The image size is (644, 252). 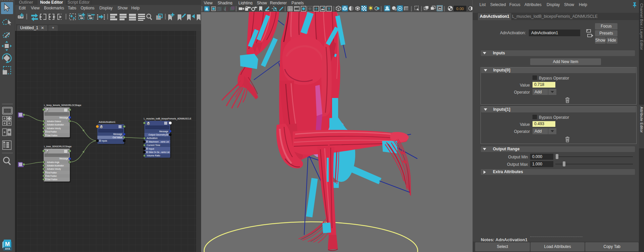 What do you see at coordinates (157, 135) in the screenshot?
I see `svg-text: Output Geometry` at bounding box center [157, 135].